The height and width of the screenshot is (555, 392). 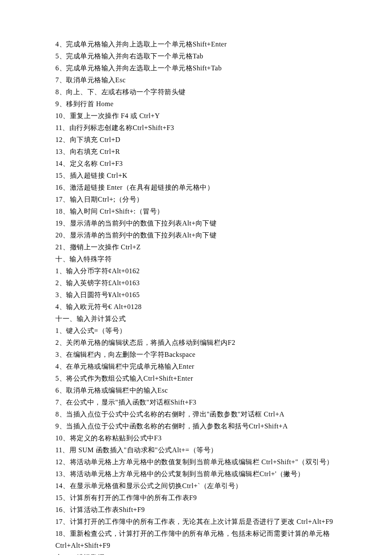 What do you see at coordinates (196, 474) in the screenshot?
I see `text-line: 13、将活动单元格上方单元格中的公式复制到当前单元格或编辑栏Ctrl+'（撇号）` at bounding box center [196, 474].